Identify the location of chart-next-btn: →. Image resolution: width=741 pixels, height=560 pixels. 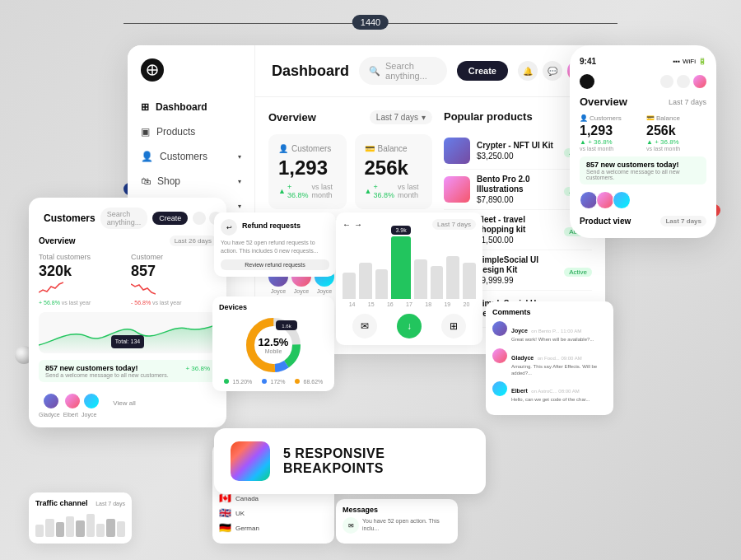
(358, 224).